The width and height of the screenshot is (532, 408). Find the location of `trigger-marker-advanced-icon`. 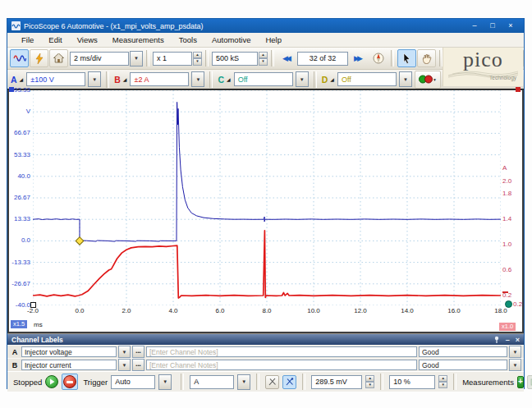

trigger-marker-advanced-icon is located at coordinates (290, 382).